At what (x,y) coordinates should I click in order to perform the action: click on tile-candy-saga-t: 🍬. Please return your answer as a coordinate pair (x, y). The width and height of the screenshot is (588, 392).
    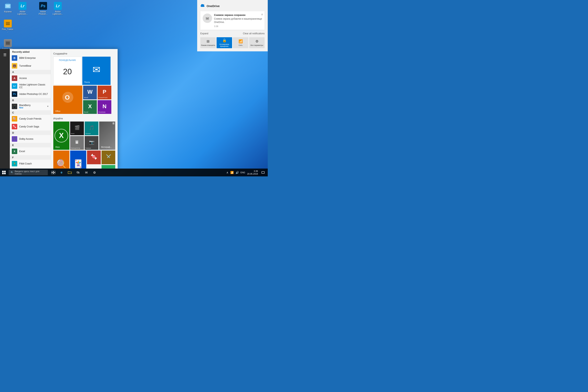
    Looking at the image, I should click on (94, 158).